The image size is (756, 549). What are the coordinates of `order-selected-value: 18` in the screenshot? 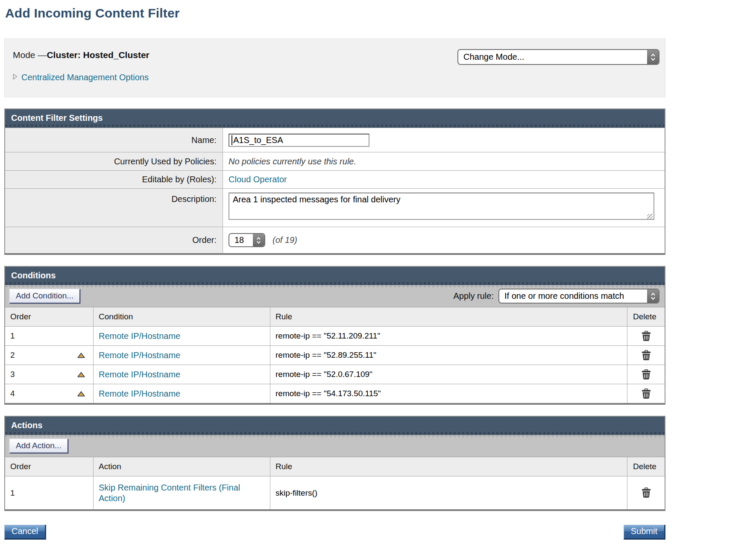 It's located at (241, 240).